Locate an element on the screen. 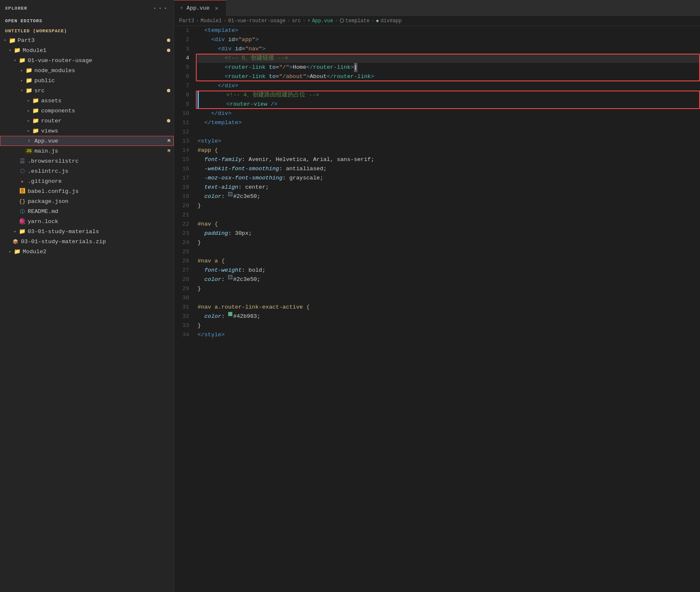 The image size is (700, 592). close-tab-icon: ✕ is located at coordinates (216, 8).